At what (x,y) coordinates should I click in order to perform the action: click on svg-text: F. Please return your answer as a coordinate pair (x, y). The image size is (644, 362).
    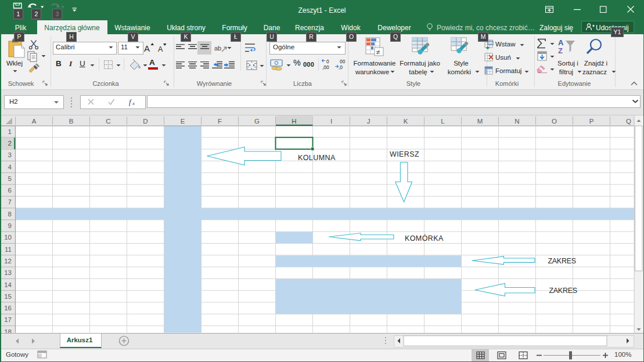
    Looking at the image, I should click on (220, 121).